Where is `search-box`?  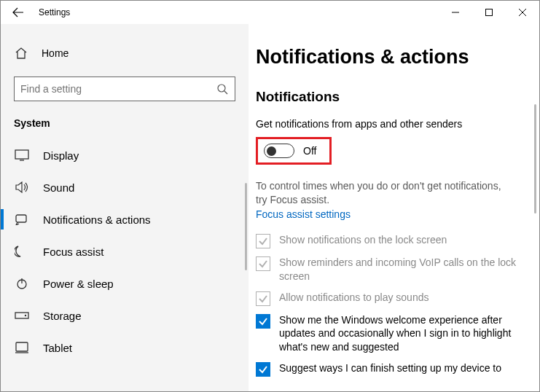 search-box is located at coordinates (125, 89).